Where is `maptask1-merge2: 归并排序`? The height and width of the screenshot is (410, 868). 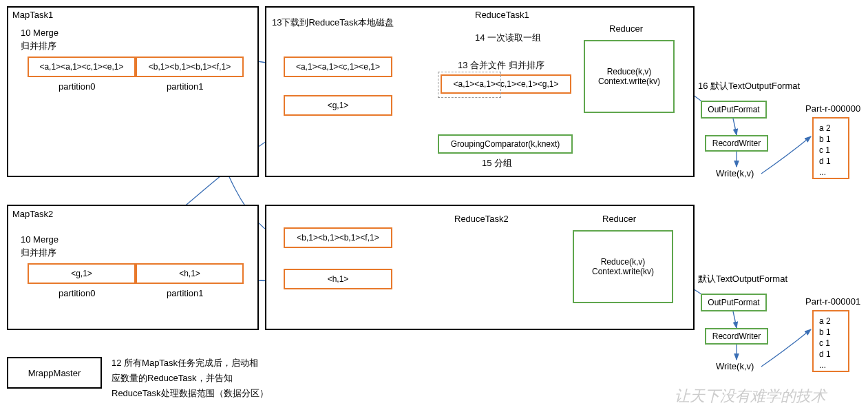
maptask1-merge2: 归并排序 is located at coordinates (39, 46).